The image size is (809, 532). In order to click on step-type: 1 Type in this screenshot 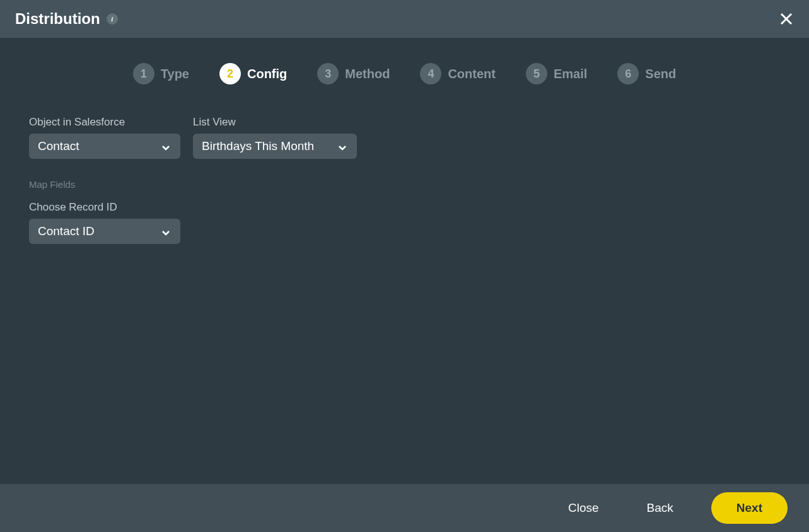, I will do `click(161, 74)`.